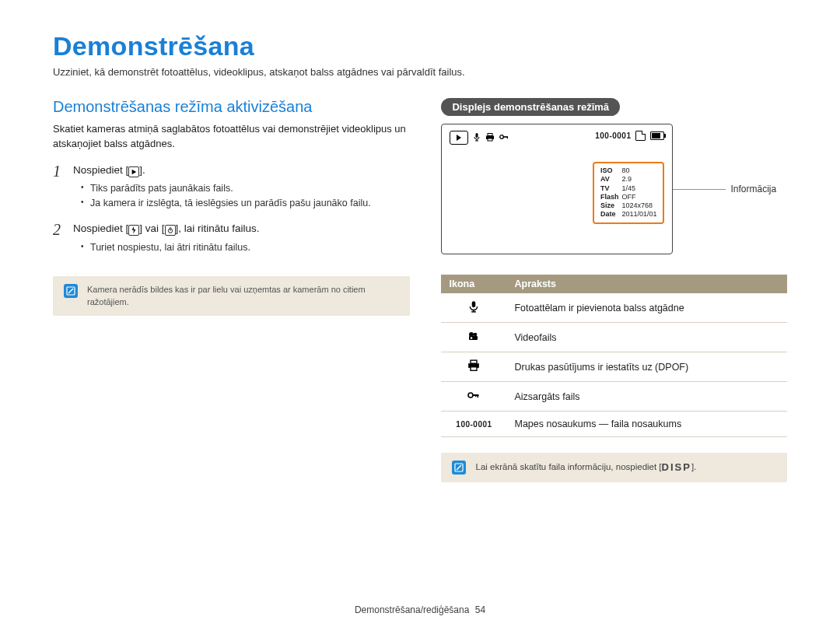 The width and height of the screenshot is (840, 634). Describe the element at coordinates (474, 367) in the screenshot. I see `printer-icon` at that location.